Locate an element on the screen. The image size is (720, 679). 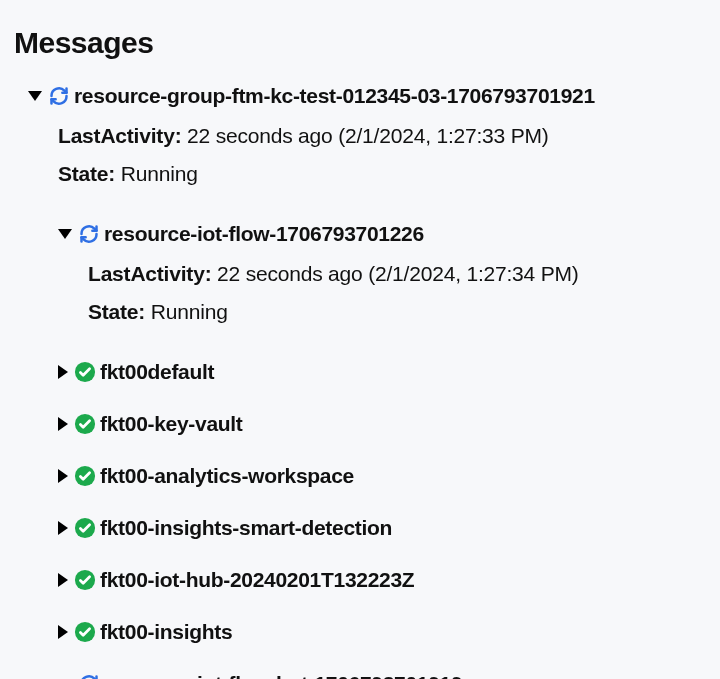
root-node-row: resource-group-ftm-kc-test-012345-03-170… is located at coordinates (367, 96).